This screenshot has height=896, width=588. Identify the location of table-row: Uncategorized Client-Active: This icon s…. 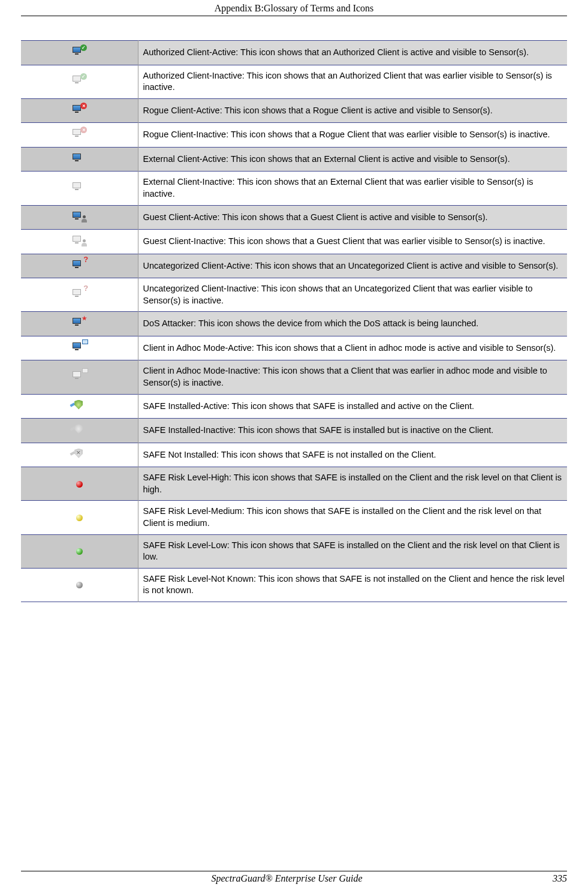
(294, 266).